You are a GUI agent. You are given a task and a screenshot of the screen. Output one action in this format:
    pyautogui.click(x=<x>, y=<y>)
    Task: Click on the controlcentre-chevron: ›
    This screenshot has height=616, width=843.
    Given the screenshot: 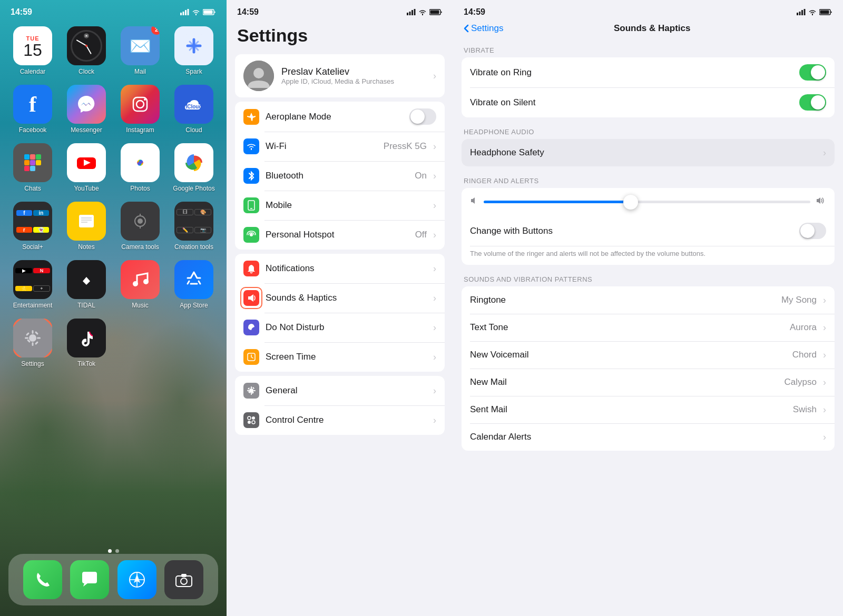 What is the action you would take?
    pyautogui.click(x=435, y=420)
    